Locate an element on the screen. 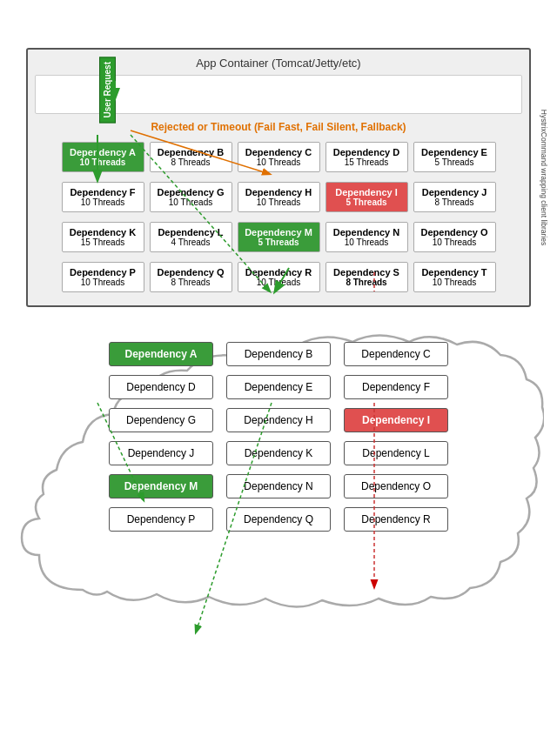 The image size is (557, 756). cloud-dep-k: Dependency K is located at coordinates (278, 453).